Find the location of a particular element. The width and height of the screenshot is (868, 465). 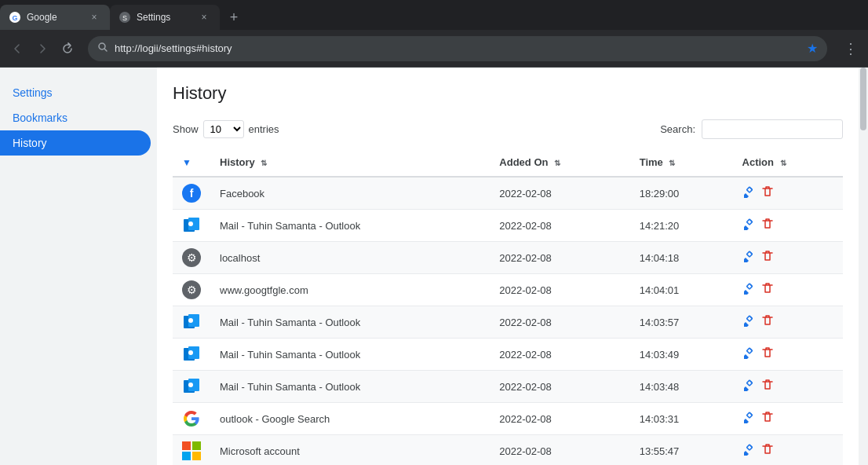

site-favicon: ⚙ is located at coordinates (191, 258).